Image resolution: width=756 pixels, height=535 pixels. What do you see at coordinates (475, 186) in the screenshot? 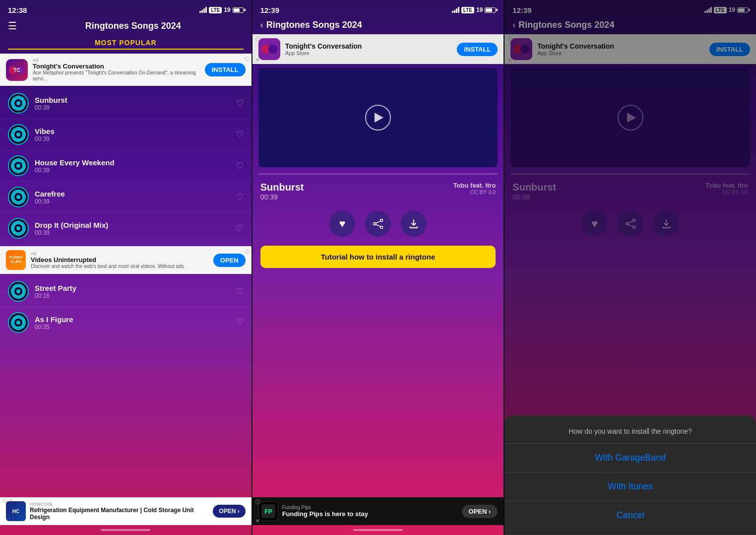
I see `artist-2: Tobu feat. Itro` at bounding box center [475, 186].